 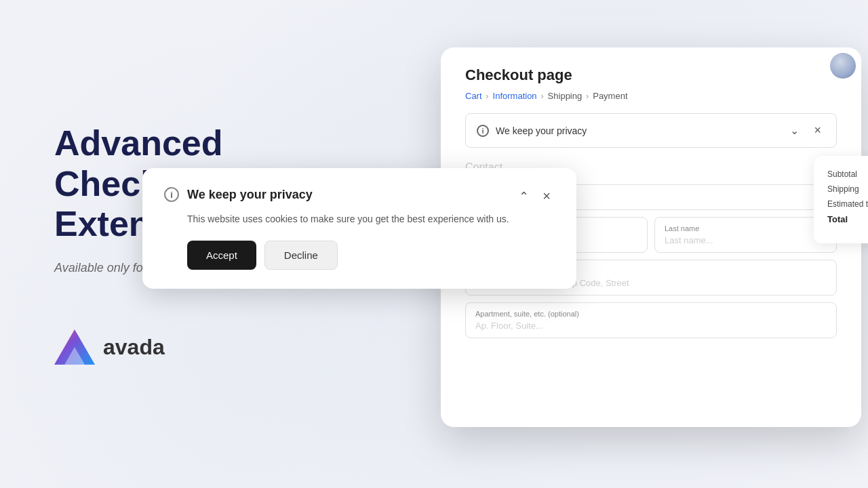 I want to click on privacy-info-icon: i, so click(x=483, y=131).